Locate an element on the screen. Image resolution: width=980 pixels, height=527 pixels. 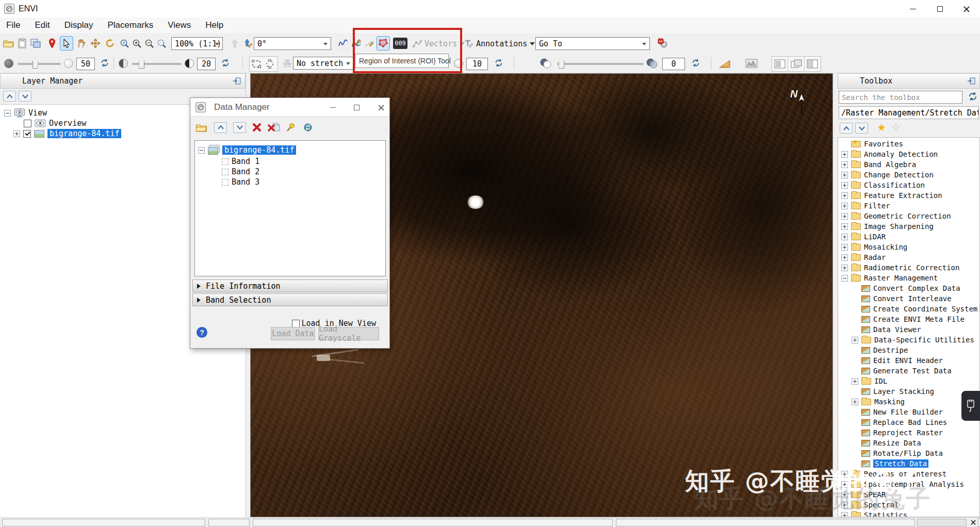
histogram-stretch-icon is located at coordinates (752, 63).